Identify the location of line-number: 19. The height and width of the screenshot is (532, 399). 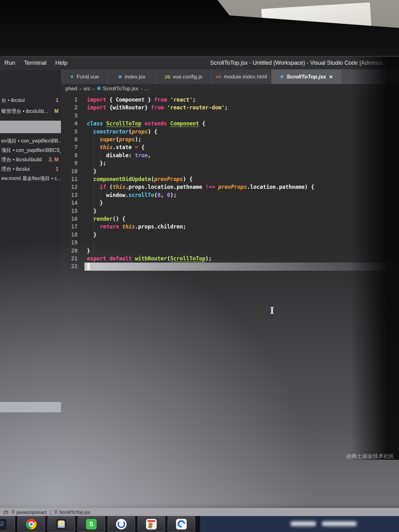
(73, 243).